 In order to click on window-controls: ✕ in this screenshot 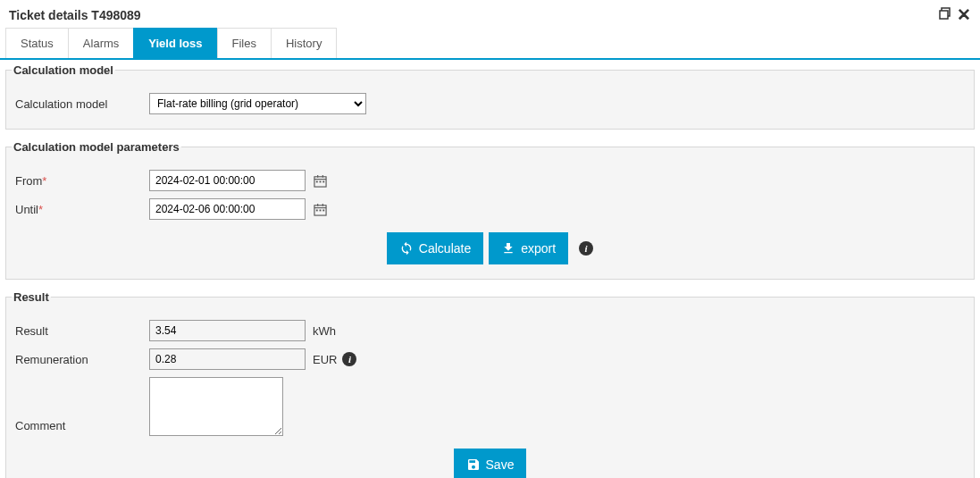, I will do `click(955, 14)`.